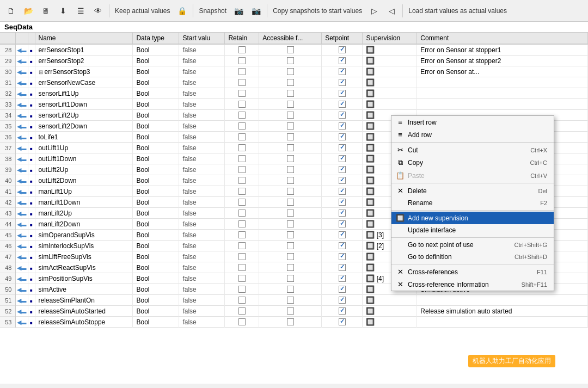  What do you see at coordinates (473, 150) in the screenshot?
I see `ctx-item-cut: ✂CutCtrl+X` at bounding box center [473, 150].